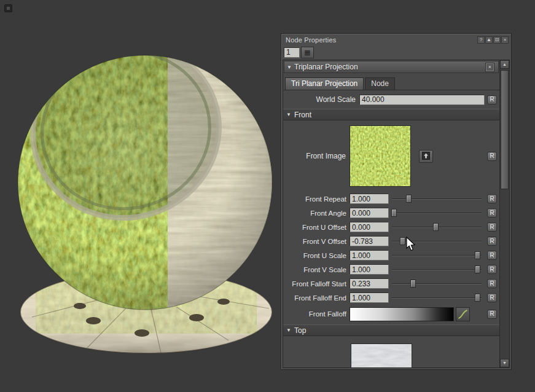  I want to click on scroll-up-icon: ▲, so click(505, 65).